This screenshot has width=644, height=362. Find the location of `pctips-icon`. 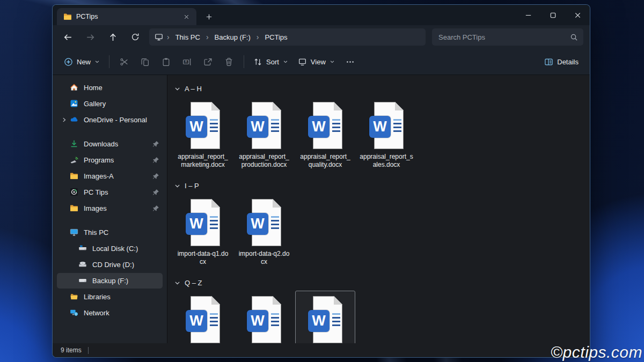

pctips-icon is located at coordinates (74, 192).